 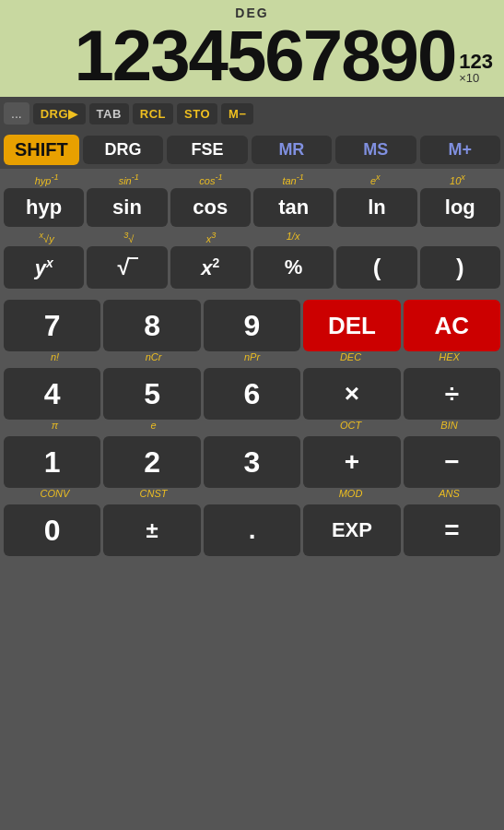 I want to click on shift-button: SHIFT, so click(x=41, y=149).